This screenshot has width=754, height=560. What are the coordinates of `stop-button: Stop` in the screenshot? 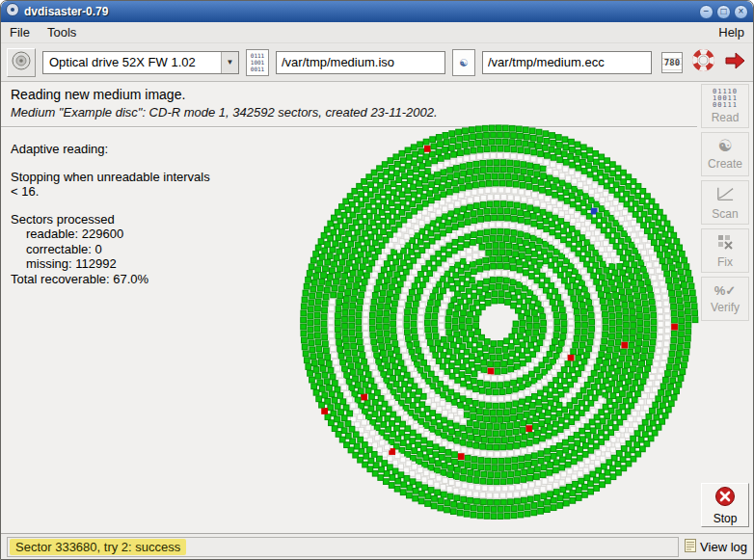 It's located at (725, 505).